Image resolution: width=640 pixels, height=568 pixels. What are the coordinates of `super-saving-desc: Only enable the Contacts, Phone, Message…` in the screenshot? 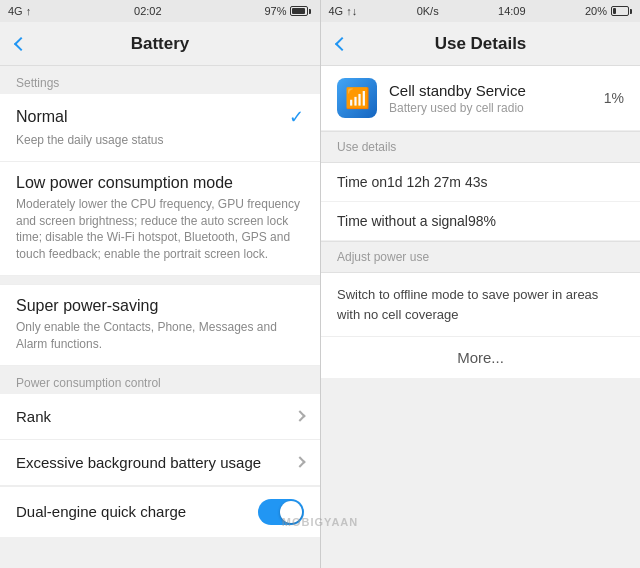 It's located at (160, 336).